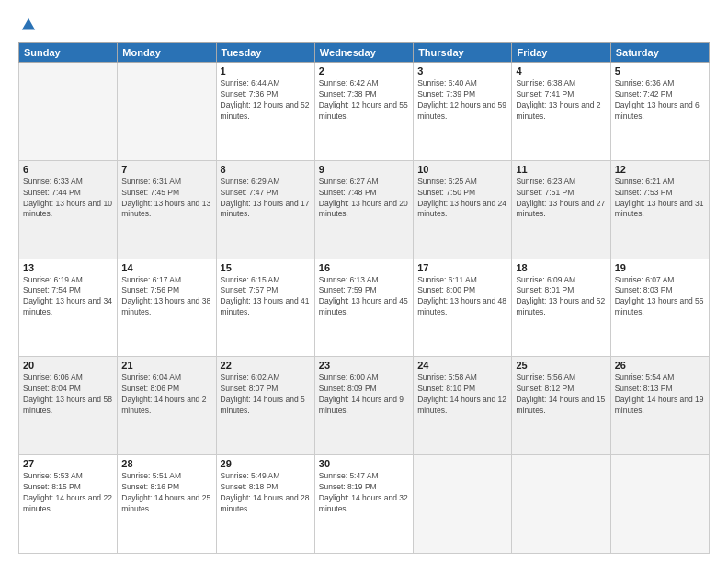 This screenshot has width=728, height=563. What do you see at coordinates (68, 268) in the screenshot?
I see `day-number: 13` at bounding box center [68, 268].